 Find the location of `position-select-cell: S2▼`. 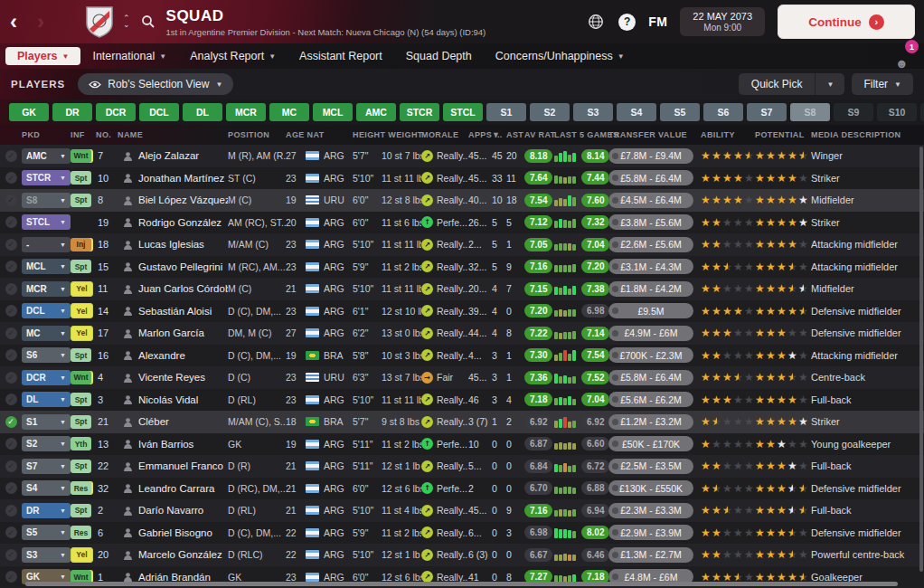

position-select-cell: S2▼ is located at coordinates (46, 443).